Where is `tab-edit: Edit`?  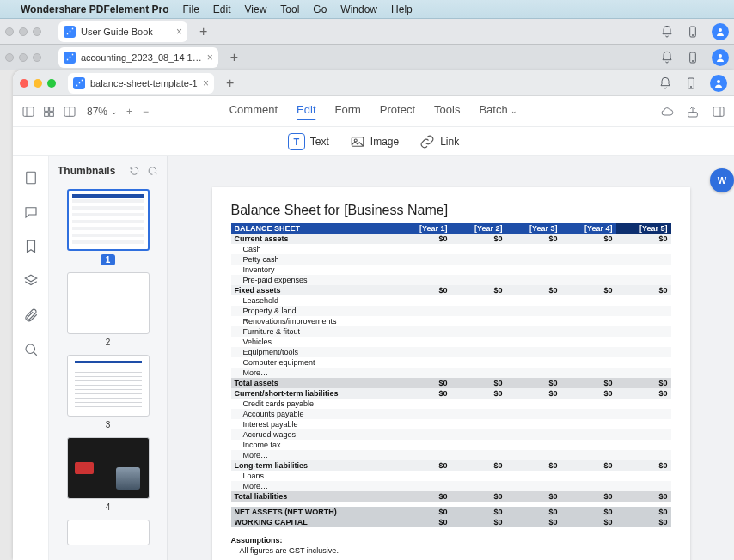 tab-edit: Edit is located at coordinates (306, 112).